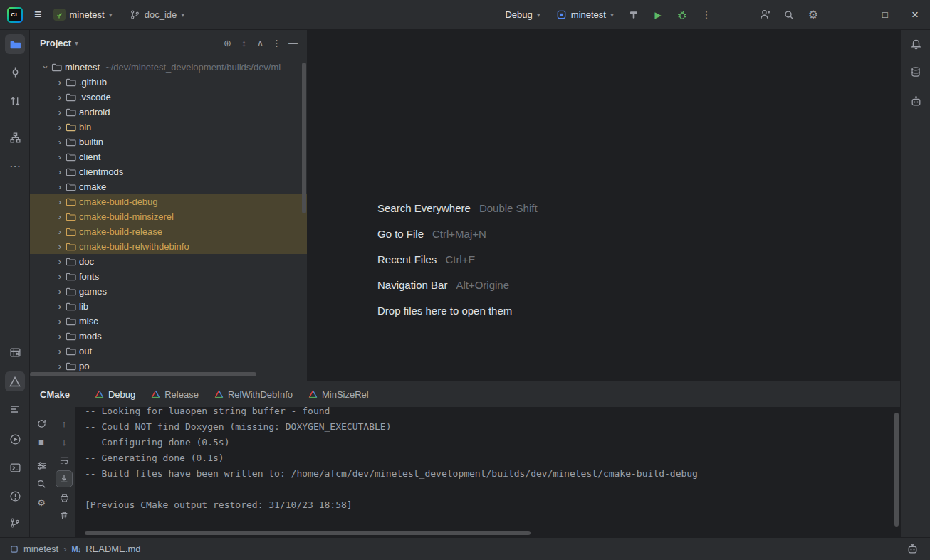 The height and width of the screenshot is (560, 930). I want to click on run-button: ▶, so click(658, 15).